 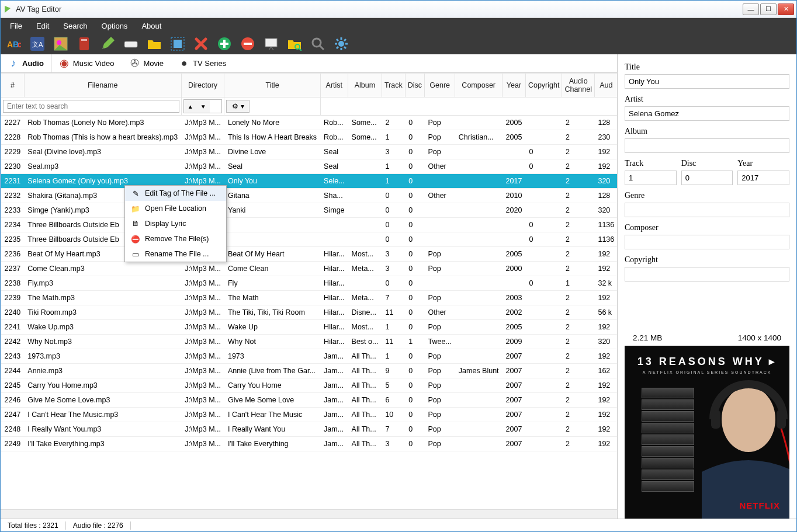 What do you see at coordinates (13, 85) in the screenshot?
I see `col--: #` at bounding box center [13, 85].